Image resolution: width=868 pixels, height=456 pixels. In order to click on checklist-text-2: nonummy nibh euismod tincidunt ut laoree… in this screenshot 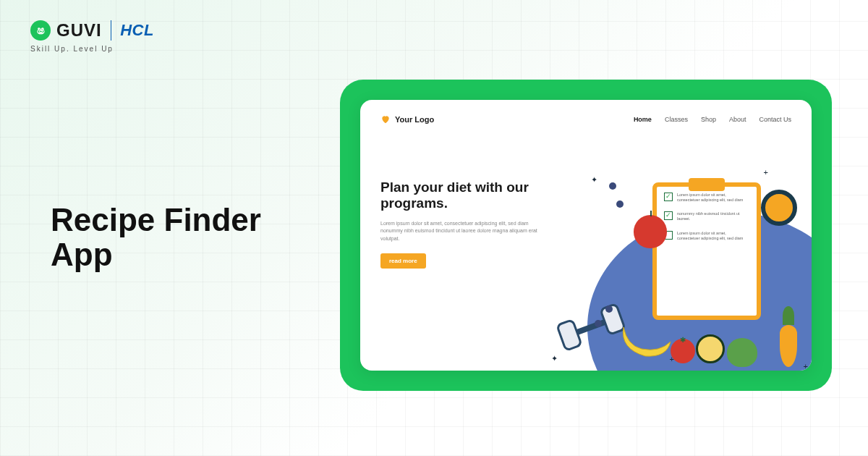, I will do `click(713, 216)`.